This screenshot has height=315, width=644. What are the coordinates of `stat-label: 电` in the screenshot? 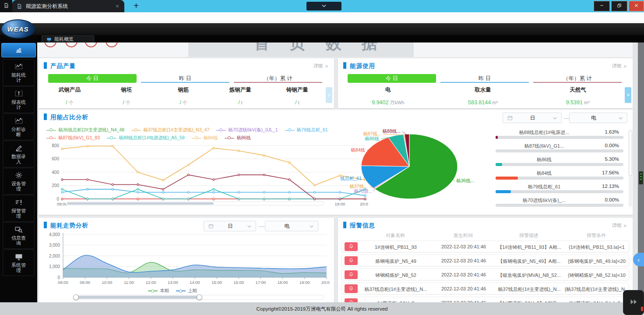 It's located at (388, 90).